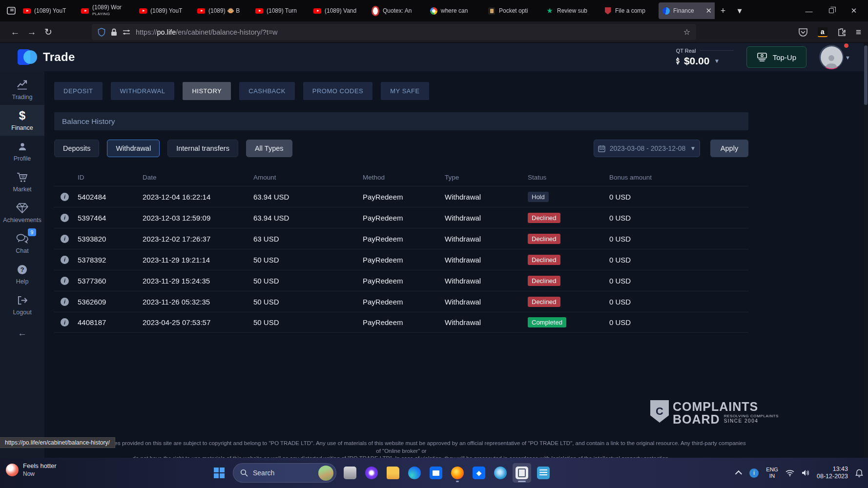 The height and width of the screenshot is (488, 868). I want to click on cell-method: PayRedeem, so click(404, 197).